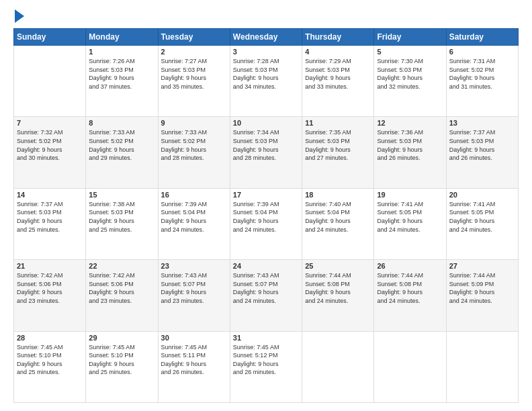 This screenshot has width=532, height=411. Describe the element at coordinates (482, 123) in the screenshot. I see `day-number: 13` at that location.